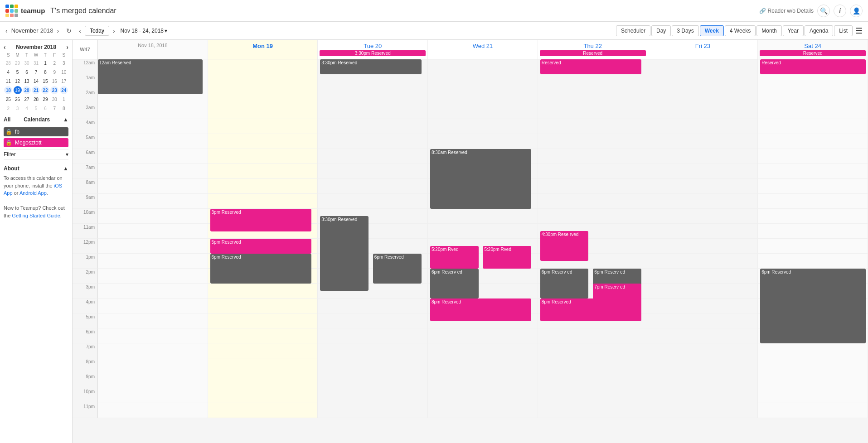 The image size is (868, 443). I want to click on calendar-event: 3pm Reserved, so click(261, 220).